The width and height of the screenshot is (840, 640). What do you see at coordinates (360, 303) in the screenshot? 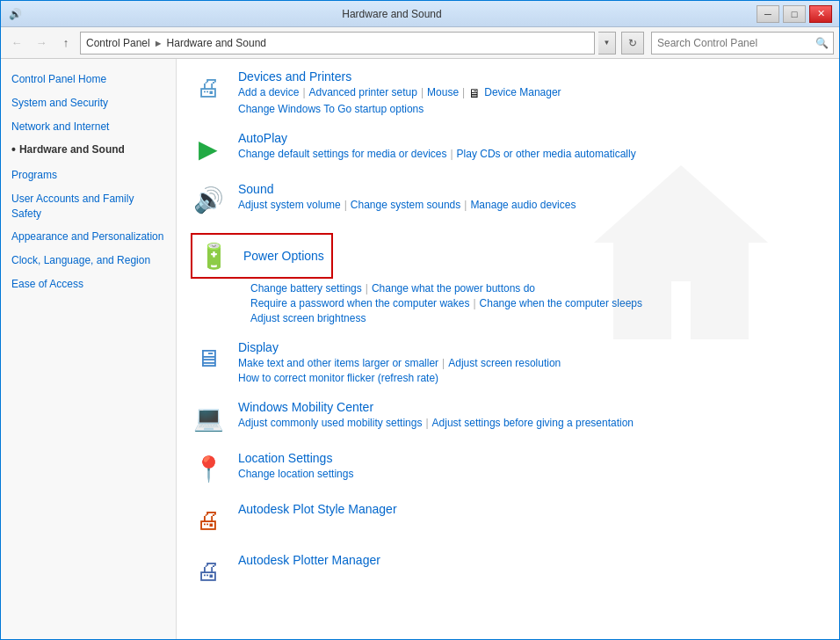
I see `link-require-password: Require a password when the computer wak…` at bounding box center [360, 303].